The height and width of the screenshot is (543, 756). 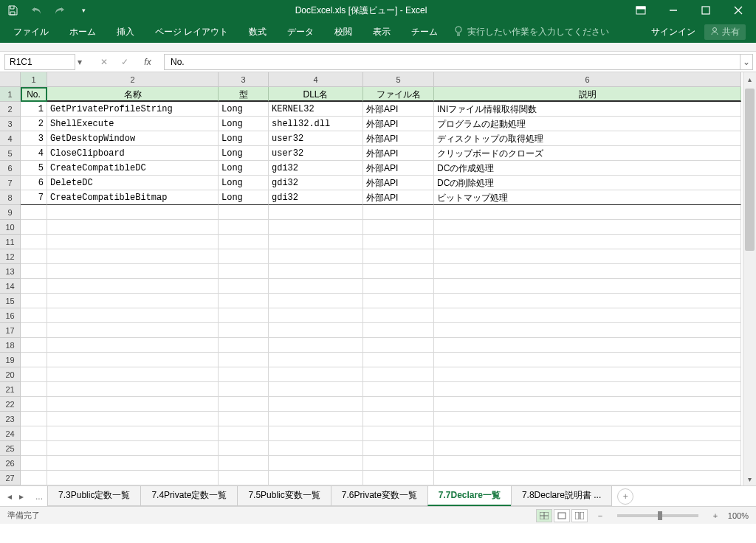 What do you see at coordinates (133, 198) in the screenshot?
I see `cell: CreateCompatibleBitmap` at bounding box center [133, 198].